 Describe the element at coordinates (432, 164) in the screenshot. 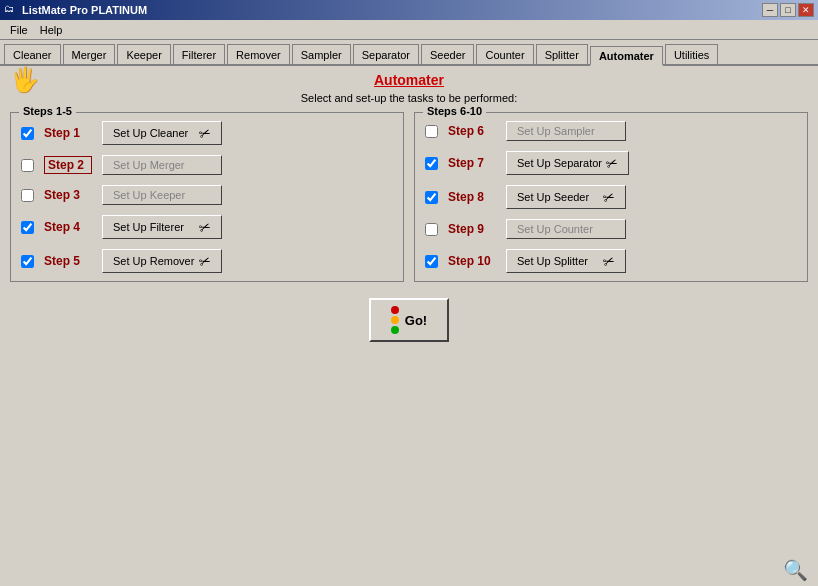

I see `step7-checkbox` at that location.